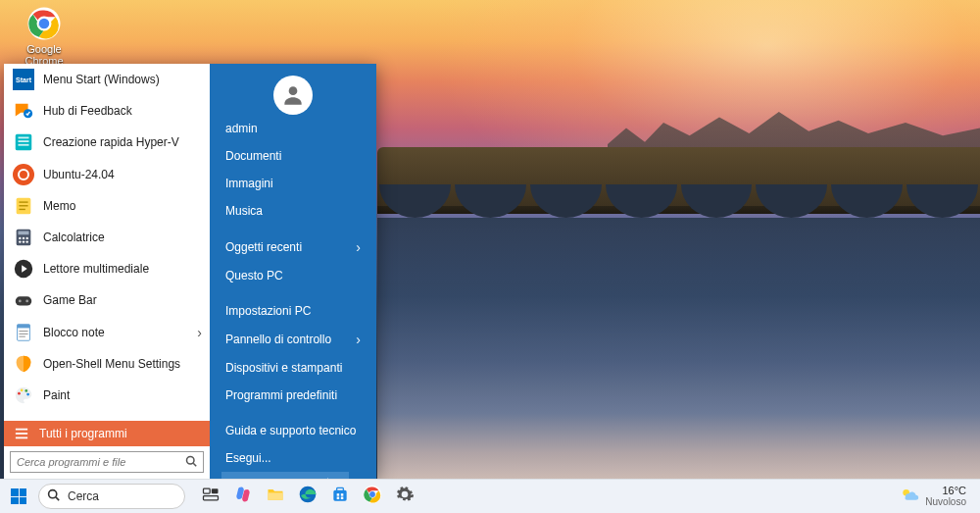 The height and width of the screenshot is (513, 980). Describe the element at coordinates (24, 395) in the screenshot. I see `paint-icon` at that location.